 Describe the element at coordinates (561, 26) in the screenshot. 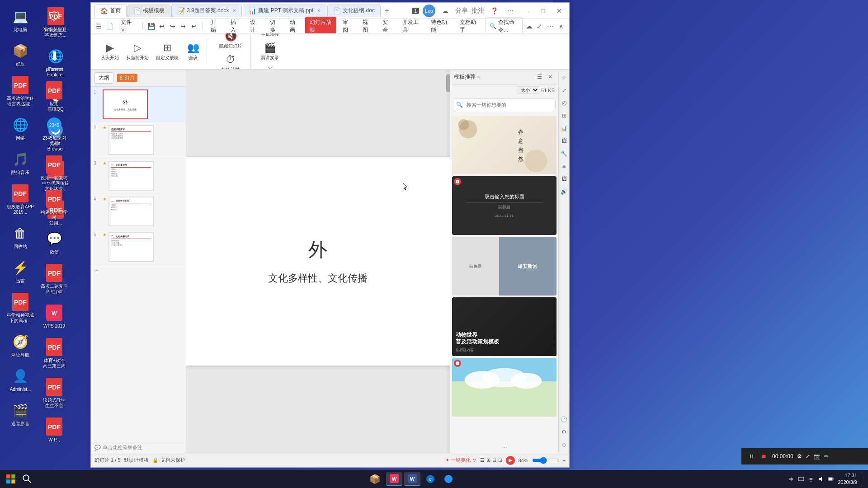

I see `collapse-icon: ∧` at that location.